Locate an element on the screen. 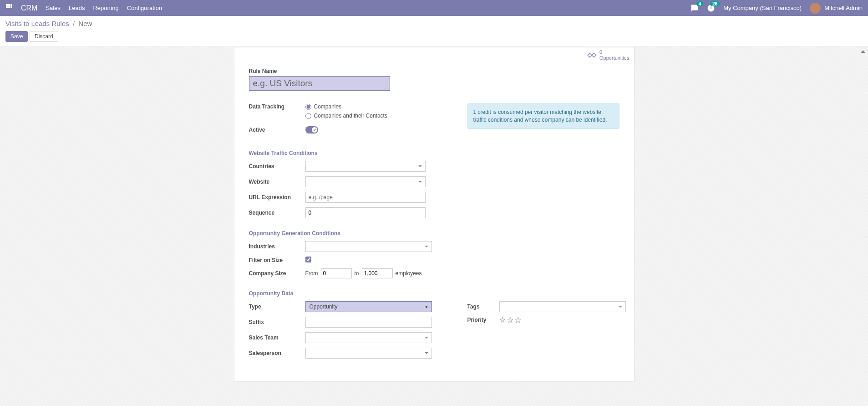  sequence-label: Sequence is located at coordinates (277, 213).